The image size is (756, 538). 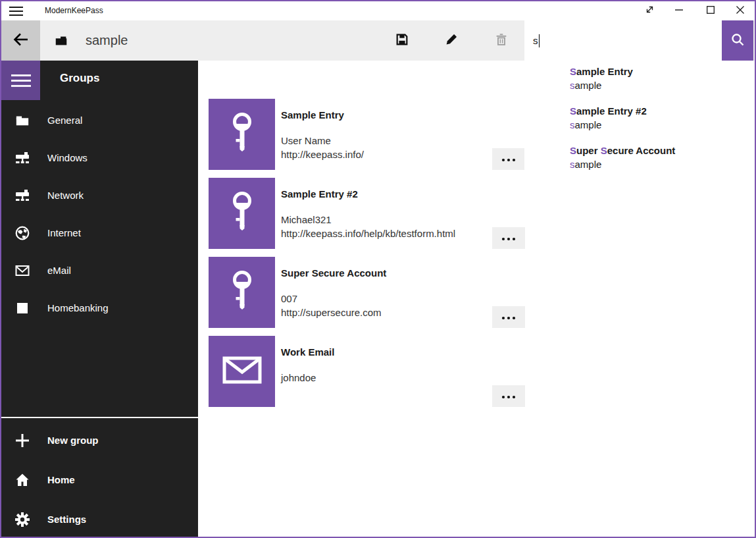 I want to click on edit-button, so click(x=451, y=41).